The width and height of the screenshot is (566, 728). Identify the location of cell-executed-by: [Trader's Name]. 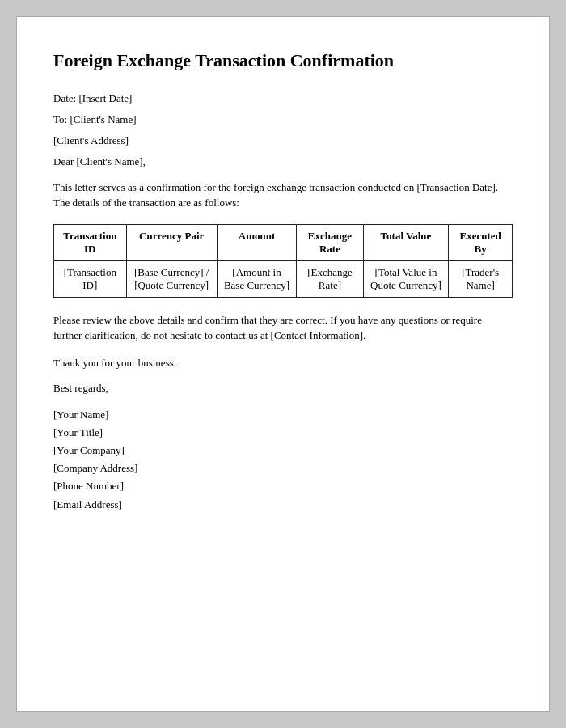
(480, 278).